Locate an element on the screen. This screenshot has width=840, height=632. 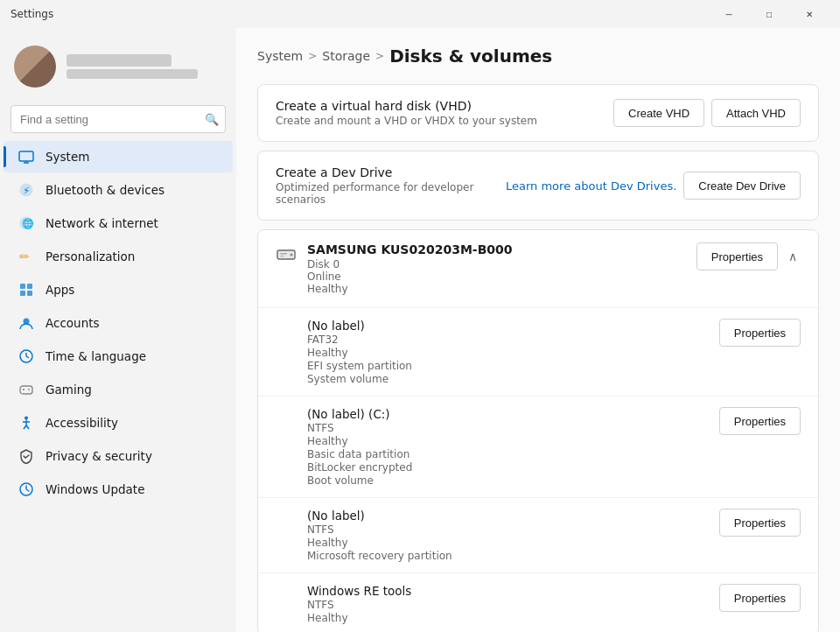
partition-properties-button-0: Properties is located at coordinates (760, 333).